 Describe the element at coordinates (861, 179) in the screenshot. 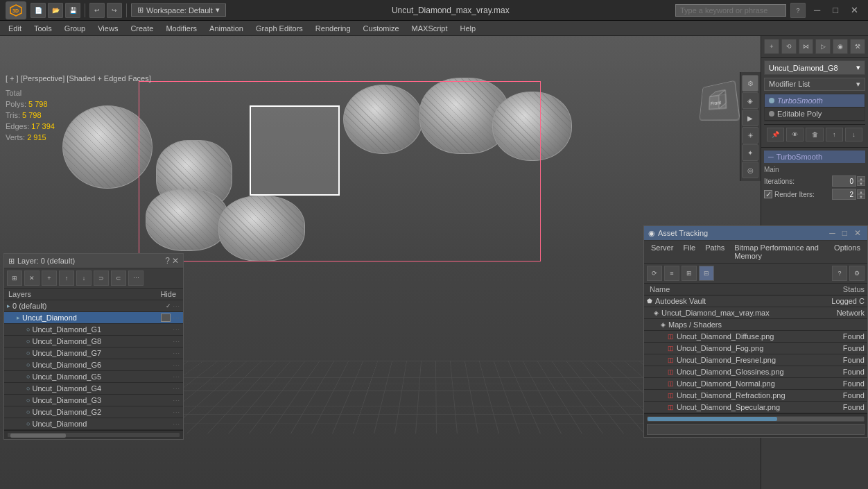

I see `ts-iterations-up: ▲` at that location.